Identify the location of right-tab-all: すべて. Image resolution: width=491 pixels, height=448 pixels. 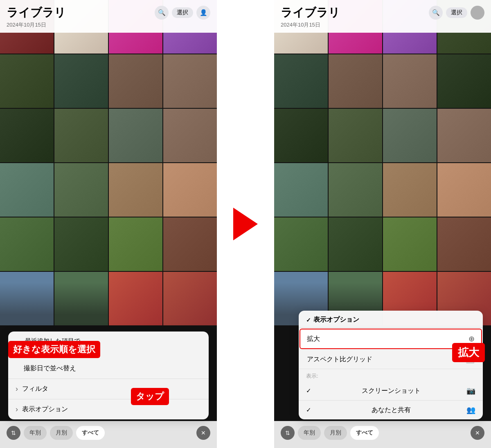
(365, 433).